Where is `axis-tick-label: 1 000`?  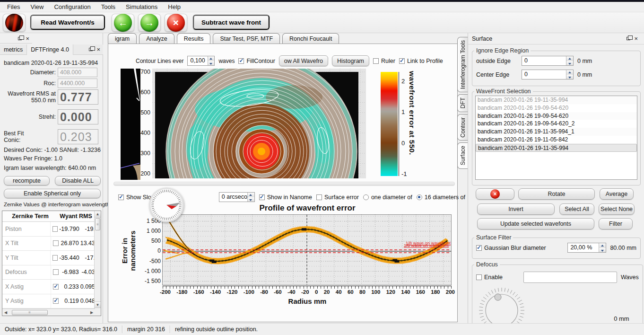 axis-tick-label: 1 000 is located at coordinates (150, 231).